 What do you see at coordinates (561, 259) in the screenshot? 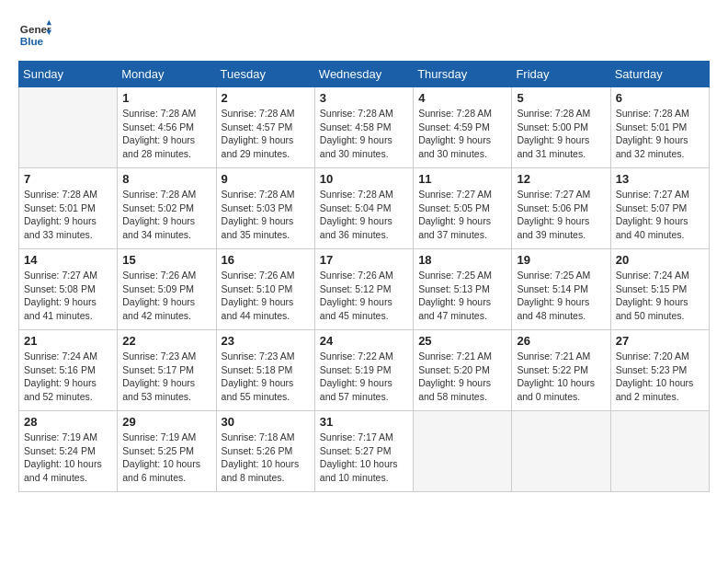
I see `day-number: 19` at bounding box center [561, 259].